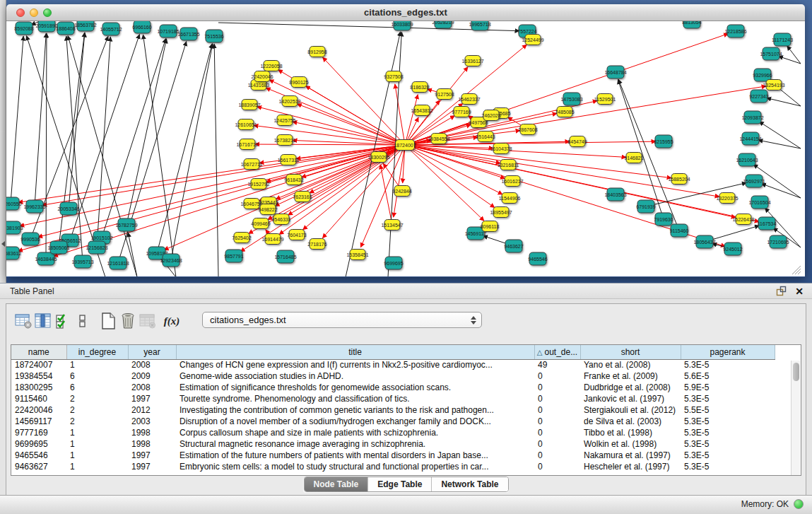 Image resolution: width=812 pixels, height=514 pixels. Describe the element at coordinates (172, 321) in the screenshot. I see `function-builder-icon: f(x)` at that location.